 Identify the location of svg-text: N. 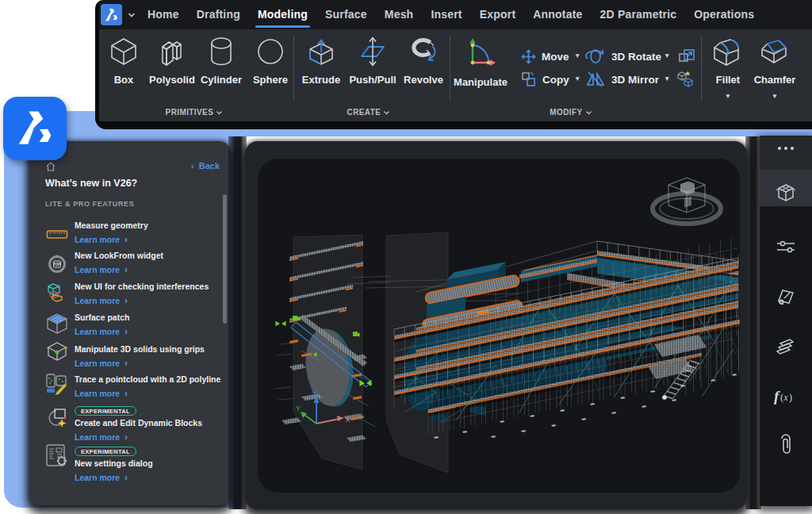
(57, 255).